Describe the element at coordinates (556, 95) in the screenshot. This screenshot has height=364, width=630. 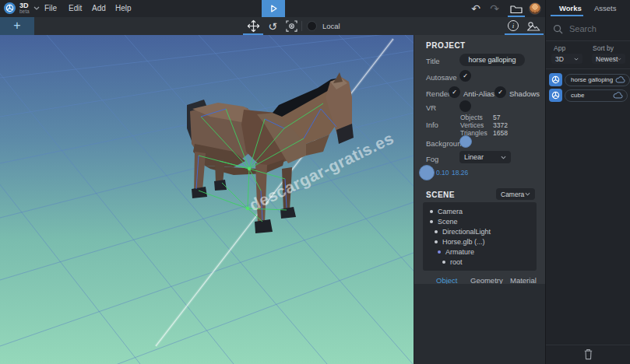
I see `work-3d-icon` at that location.